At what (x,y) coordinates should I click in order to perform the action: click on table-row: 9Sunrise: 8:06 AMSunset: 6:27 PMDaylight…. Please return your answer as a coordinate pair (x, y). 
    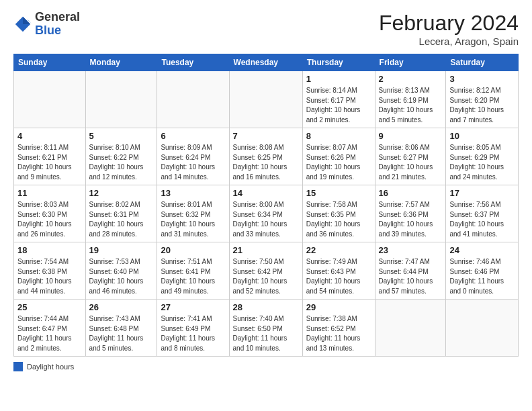
    Looking at the image, I should click on (410, 157).